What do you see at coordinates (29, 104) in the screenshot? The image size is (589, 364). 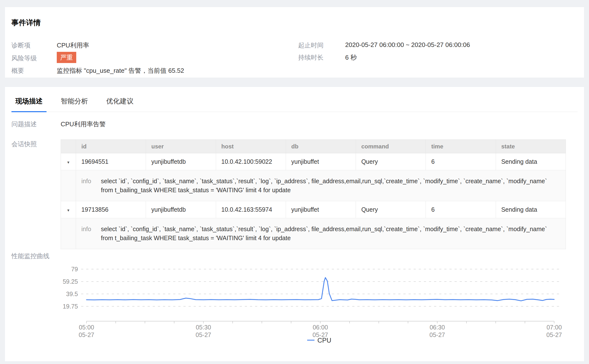 I see `tab-scene-description: 现场描述` at bounding box center [29, 104].